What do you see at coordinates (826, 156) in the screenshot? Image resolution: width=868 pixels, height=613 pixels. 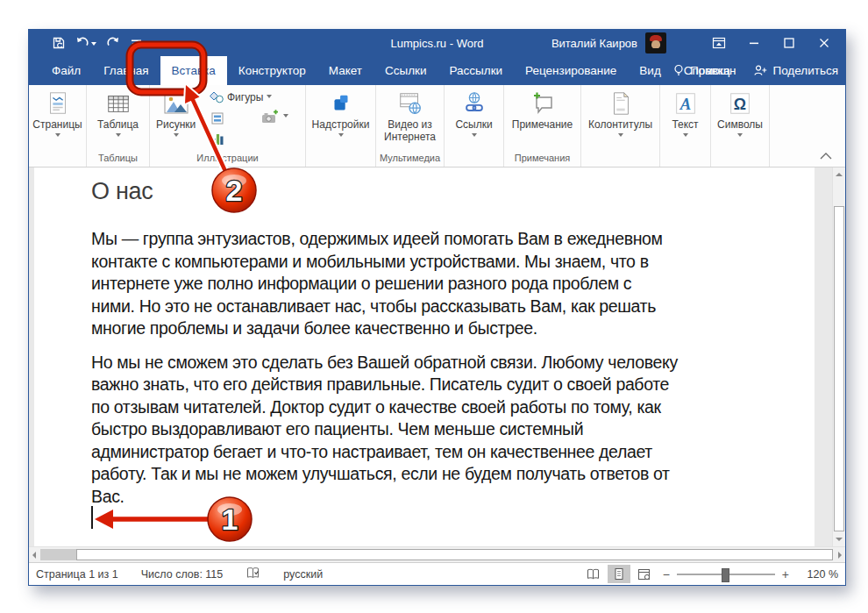 I see `collapse-ribbon-icon` at bounding box center [826, 156].